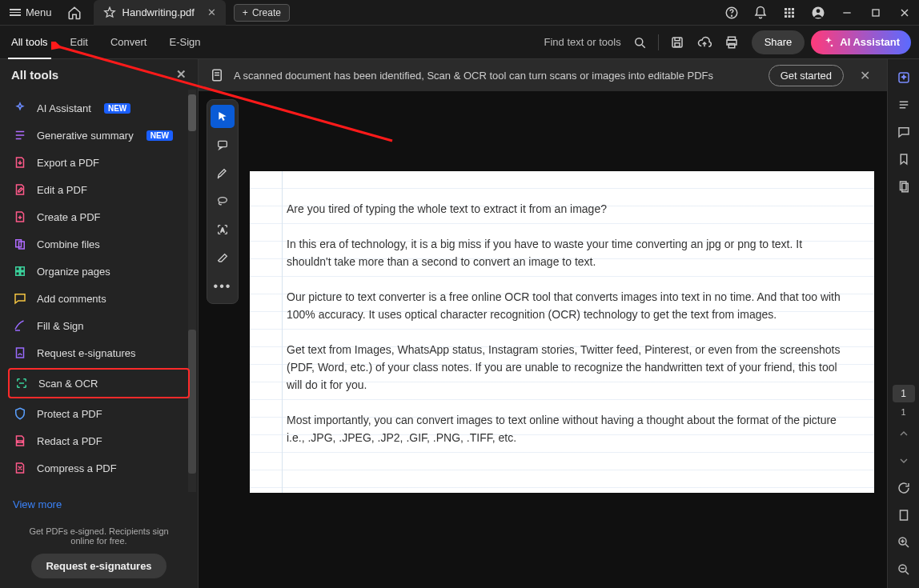 The width and height of the screenshot is (919, 588). What do you see at coordinates (904, 434) in the screenshot?
I see `page-up-button` at bounding box center [904, 434].